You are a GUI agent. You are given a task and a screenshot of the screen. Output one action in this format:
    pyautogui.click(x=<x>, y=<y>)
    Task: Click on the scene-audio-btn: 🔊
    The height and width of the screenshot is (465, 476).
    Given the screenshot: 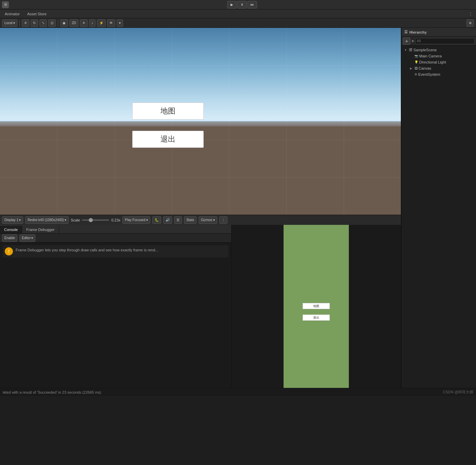 What is the action you would take?
    pyautogui.click(x=168, y=220)
    